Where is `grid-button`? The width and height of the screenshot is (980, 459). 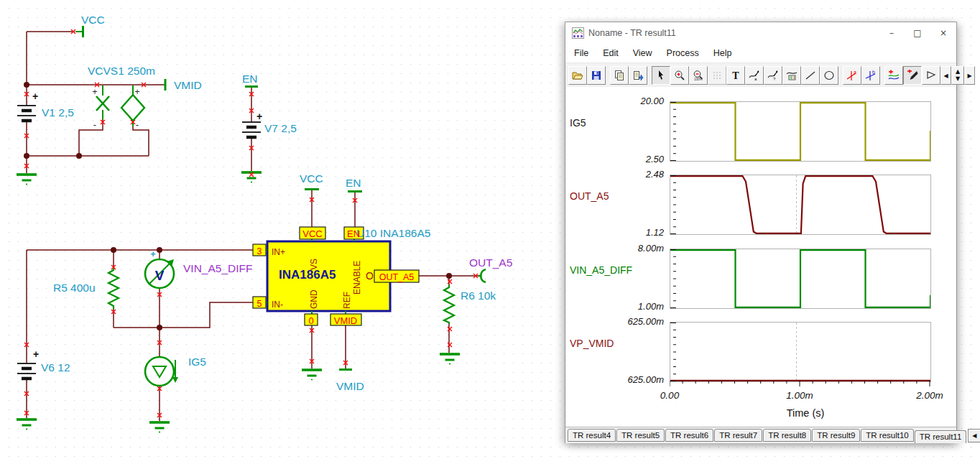 grid-button is located at coordinates (717, 75).